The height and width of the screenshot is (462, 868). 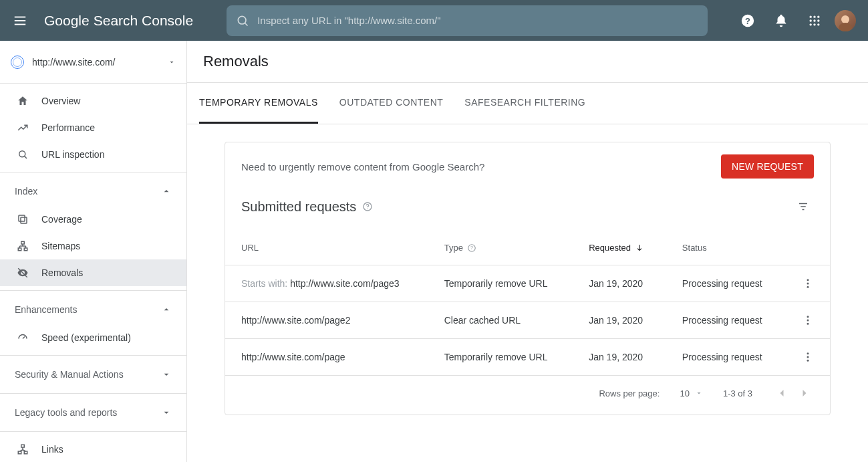 What do you see at coordinates (528, 104) in the screenshot?
I see `tabs: TEMPORARY REMOVALS OUTDATED CONTENT SAFE…` at bounding box center [528, 104].